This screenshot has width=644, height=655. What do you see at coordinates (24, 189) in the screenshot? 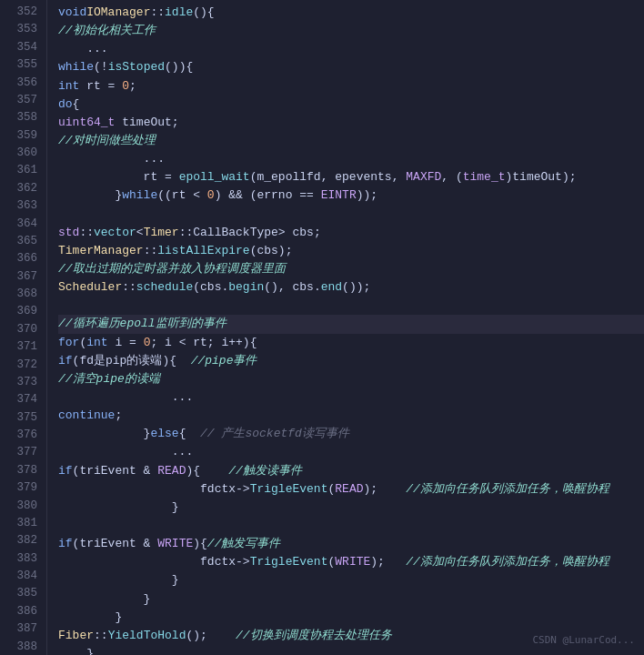
I see `line-number: 362` at bounding box center [24, 189].